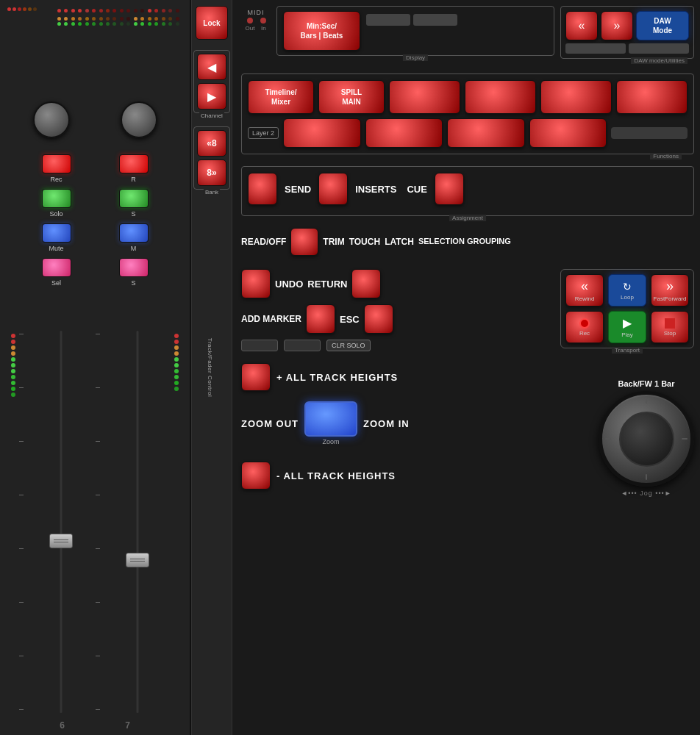 Image resolution: width=700 pixels, height=735 pixels. I want to click on sel-label-2: S, so click(133, 283).